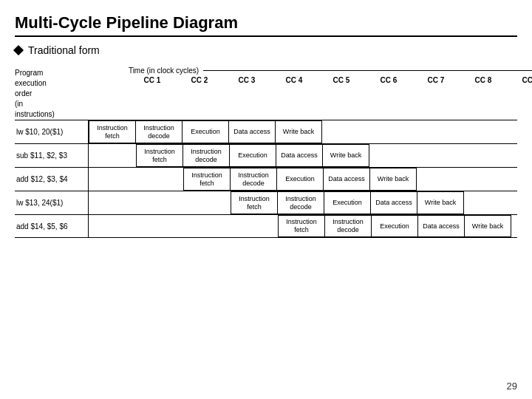  What do you see at coordinates (52, 179) in the screenshot?
I see `instr-label: add $12, $3, $4` at bounding box center [52, 179].